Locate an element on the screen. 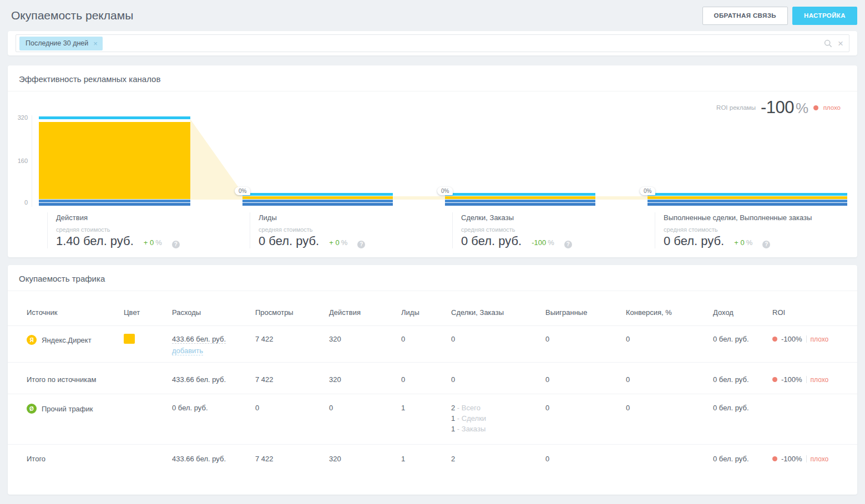 The width and height of the screenshot is (865, 504). color-swatch is located at coordinates (129, 339).